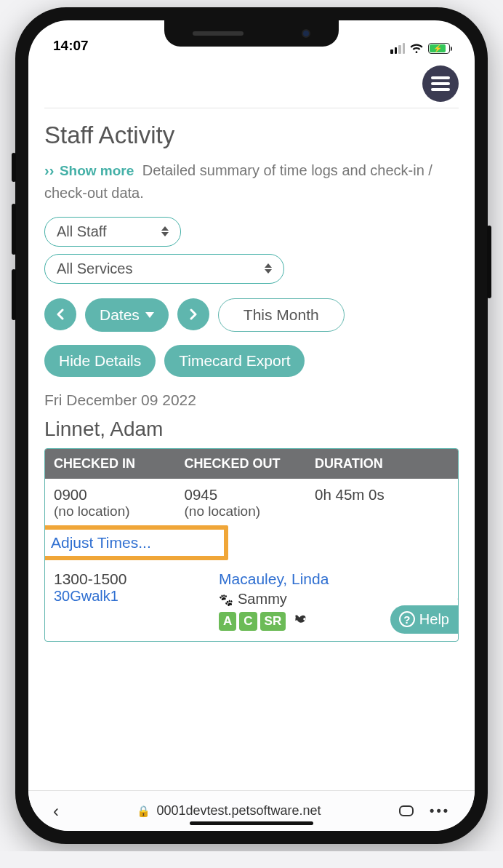 The image size is (503, 868). I want to click on cell-signal-icon, so click(398, 48).